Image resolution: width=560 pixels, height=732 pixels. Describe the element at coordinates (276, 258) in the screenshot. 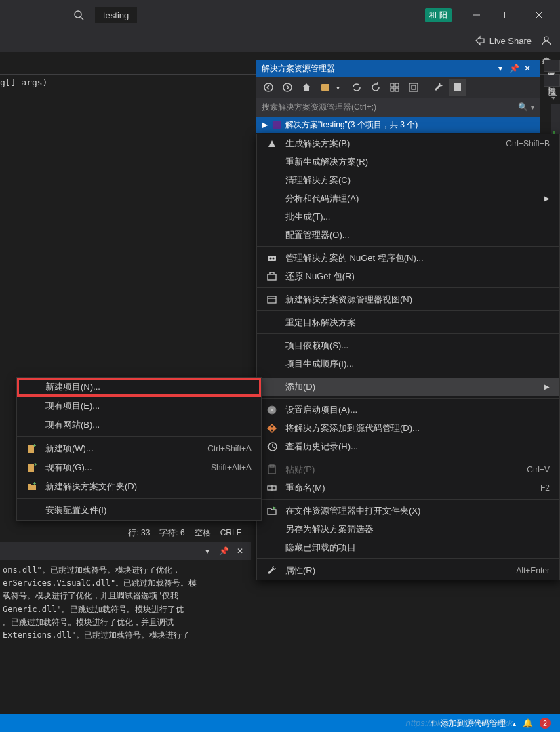

I see `nuget-icon` at that location.